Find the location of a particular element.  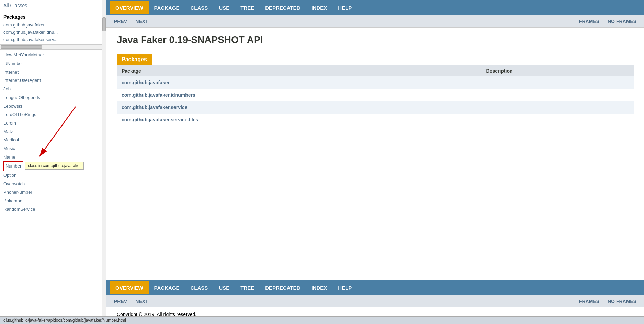

class-tooltip: class in com.github.javafaker is located at coordinates (54, 166).